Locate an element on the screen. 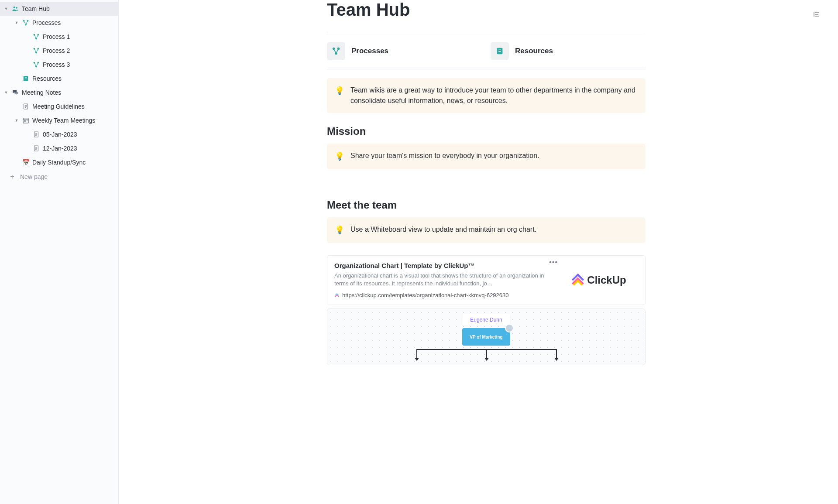 The image size is (838, 504). org-name-card: Eugene Dunn is located at coordinates (486, 320).